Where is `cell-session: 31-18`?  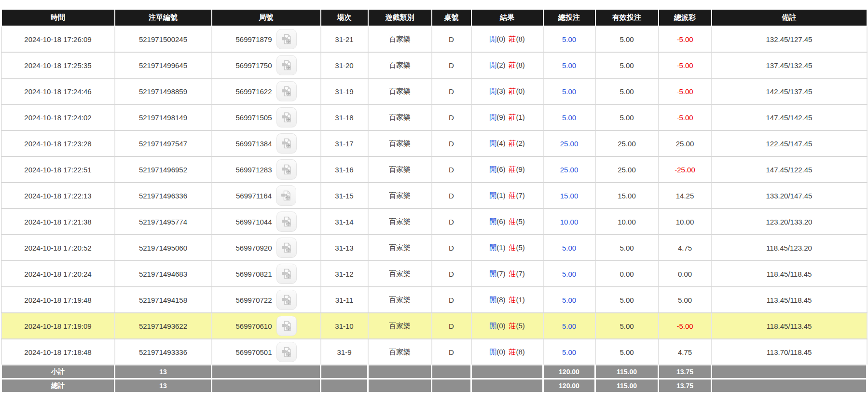
cell-session: 31-18 is located at coordinates (344, 117).